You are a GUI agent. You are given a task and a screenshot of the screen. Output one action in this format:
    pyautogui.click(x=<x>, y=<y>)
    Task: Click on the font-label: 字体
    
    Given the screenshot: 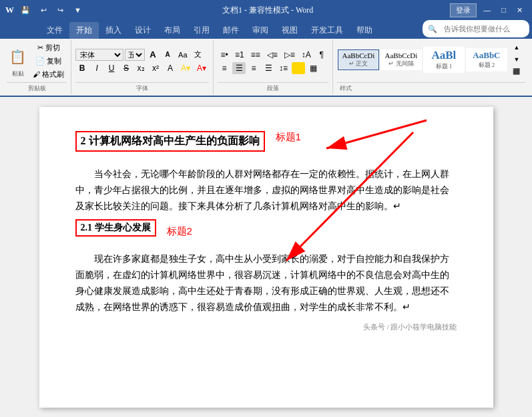 What is the action you would take?
    pyautogui.click(x=142, y=88)
    